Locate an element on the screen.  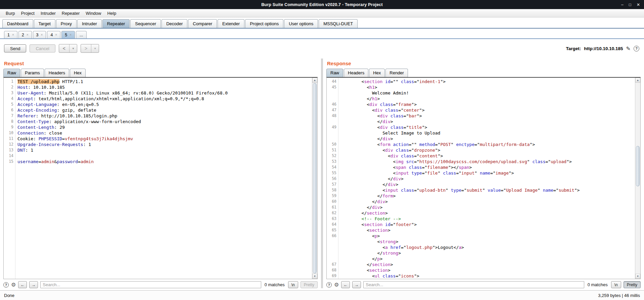
menu-item-help: Help is located at coordinates (111, 13).